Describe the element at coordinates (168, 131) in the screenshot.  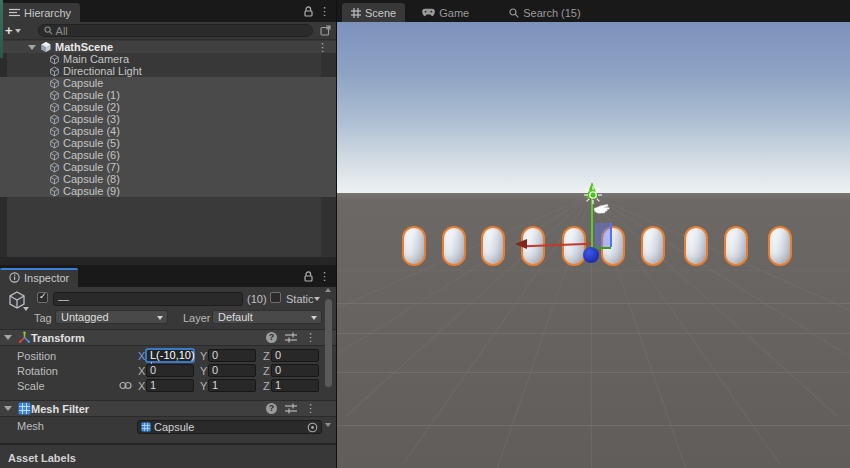
I see `hierarchy-item-capsule-4: Capsule (4)` at that location.